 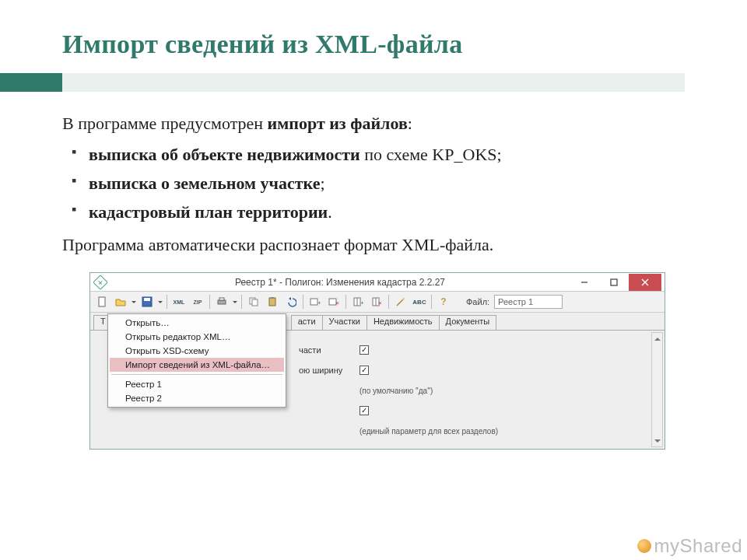 What do you see at coordinates (179, 302) in the screenshot?
I see `xml-button: XML` at bounding box center [179, 302].